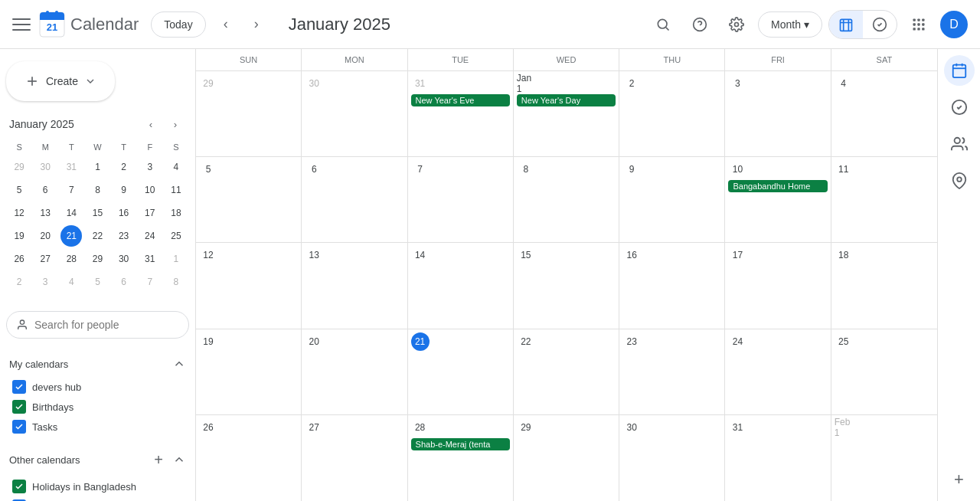  What do you see at coordinates (249, 372) in the screenshot?
I see `cell-jan19: 19` at bounding box center [249, 372].